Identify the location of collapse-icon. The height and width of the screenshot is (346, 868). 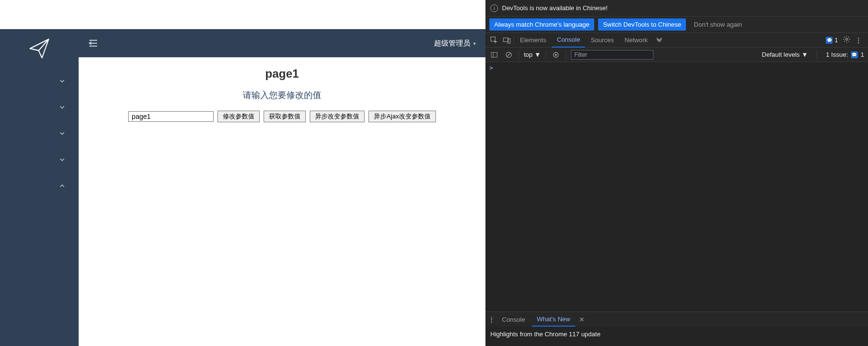
(93, 43).